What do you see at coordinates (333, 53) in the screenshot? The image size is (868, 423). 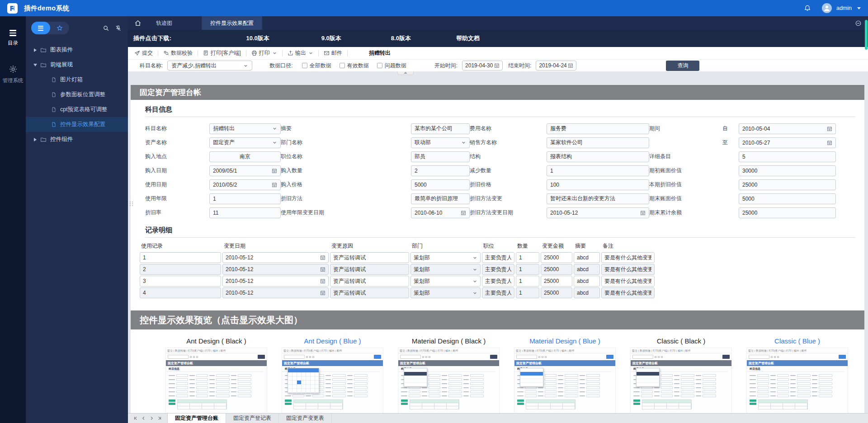 I see `toolbar-button-mail: 邮件` at bounding box center [333, 53].